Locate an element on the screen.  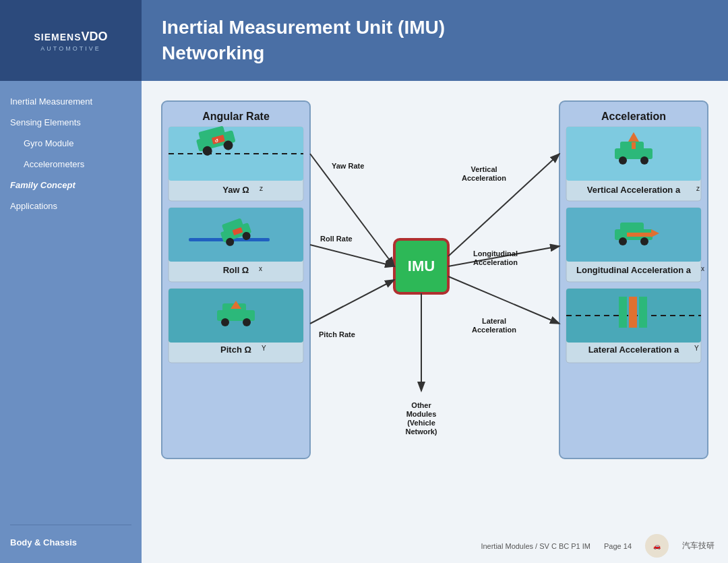
pitch-rate-arrow is located at coordinates (352, 302).